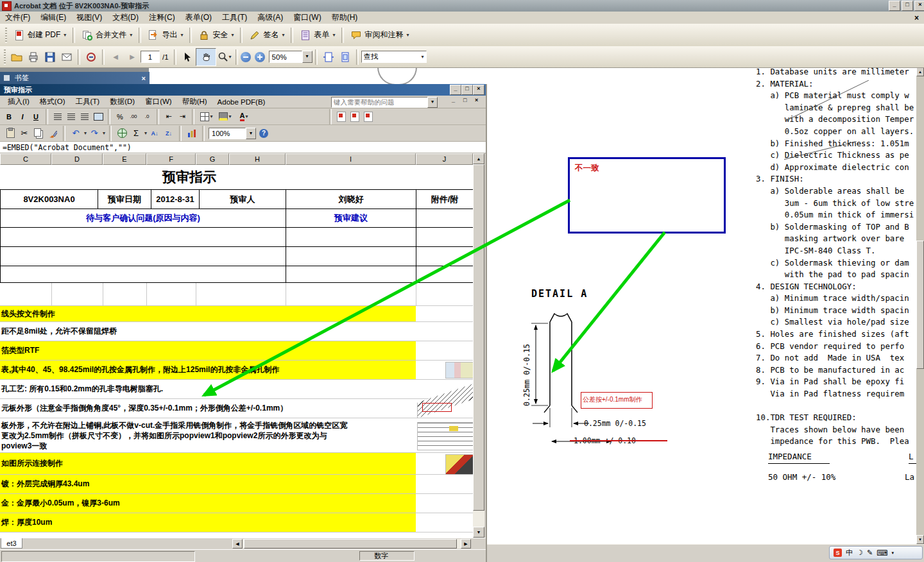  I want to click on cell-empty, so click(445, 218).